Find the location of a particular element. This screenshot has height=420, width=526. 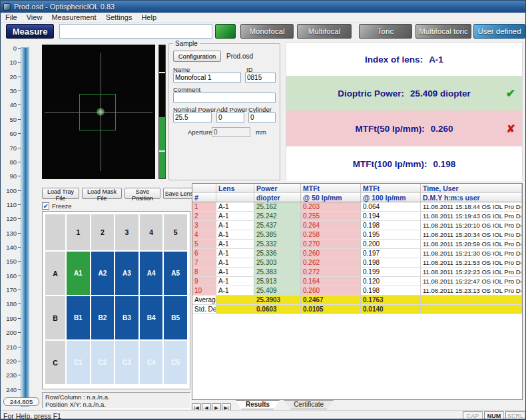

cell-time: 11.08.2011 15:21:30 OS IOL Pro Demo is located at coordinates (471, 254).